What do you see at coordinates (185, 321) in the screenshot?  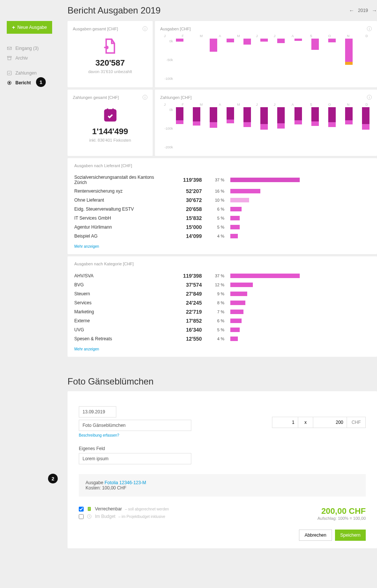 I see `list-value: 17'852` at bounding box center [185, 321].